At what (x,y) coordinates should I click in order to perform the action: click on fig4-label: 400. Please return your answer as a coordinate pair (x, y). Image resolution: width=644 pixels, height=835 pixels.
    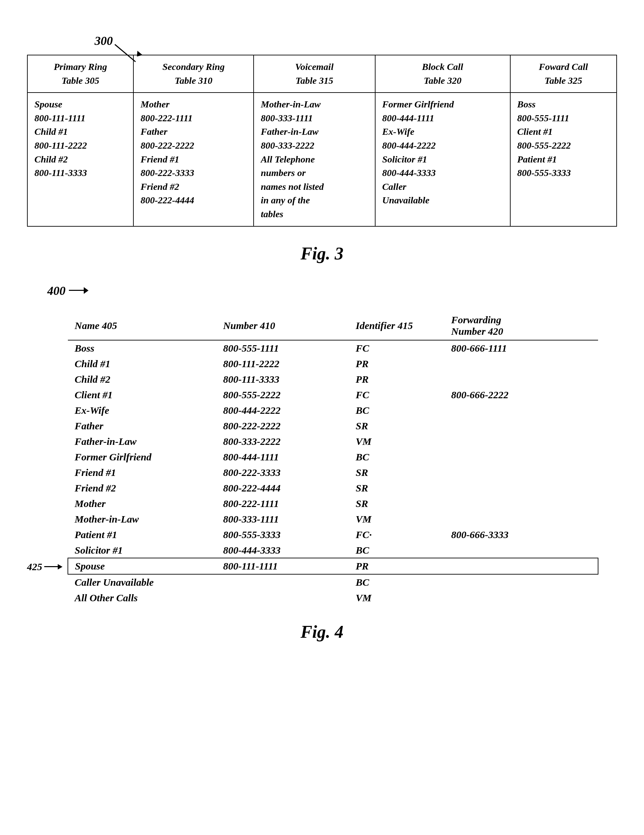
    Looking at the image, I should click on (57, 291).